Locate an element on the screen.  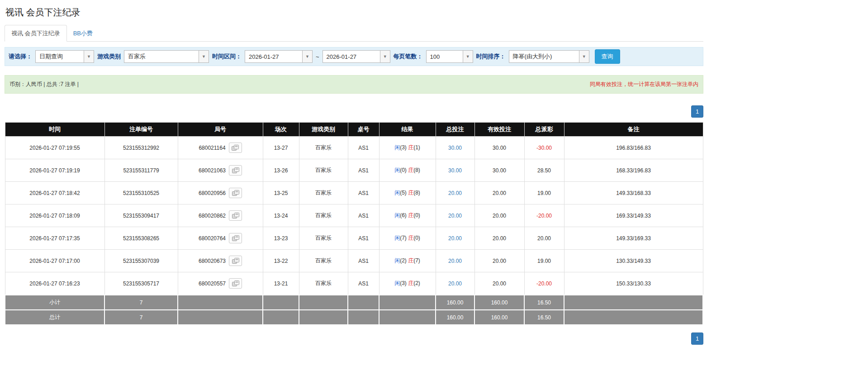
cell-result: 闲(7) 庄(0) is located at coordinates (407, 238).